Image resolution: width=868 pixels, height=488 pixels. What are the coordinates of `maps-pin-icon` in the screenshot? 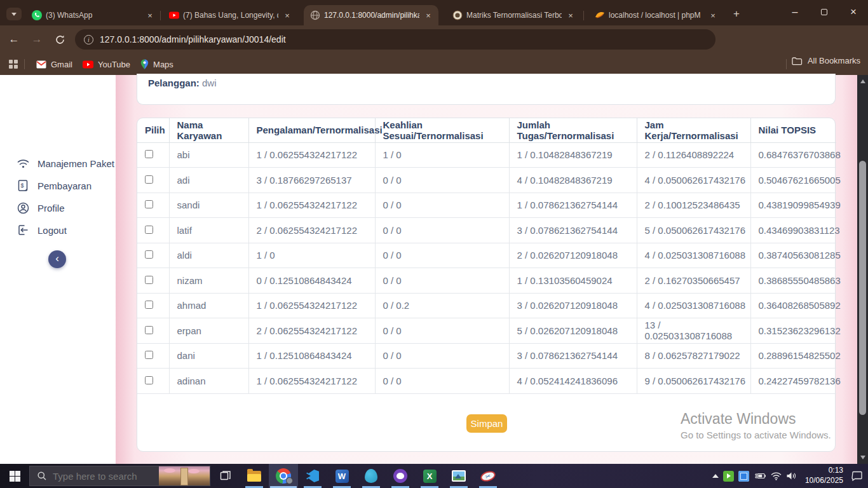 It's located at (145, 65).